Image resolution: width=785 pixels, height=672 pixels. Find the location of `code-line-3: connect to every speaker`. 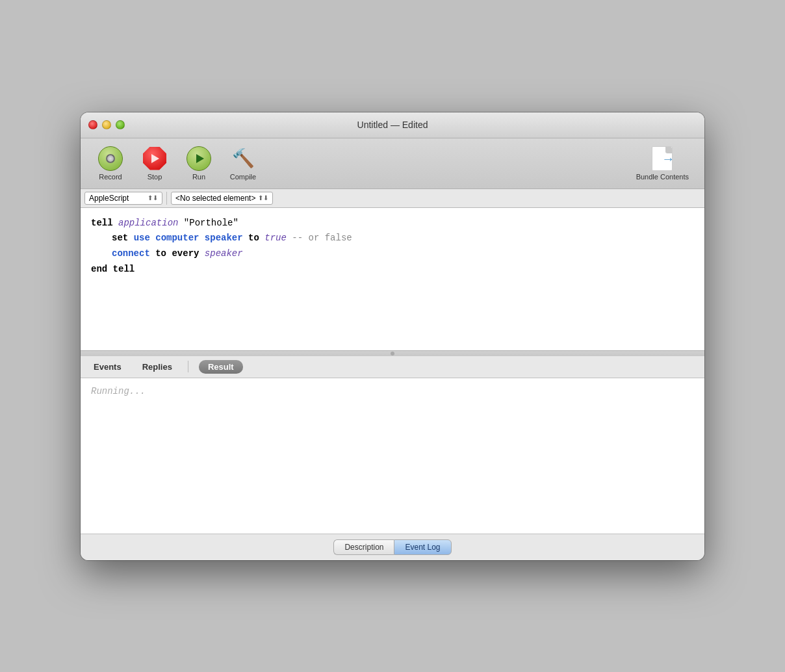

code-line-3: connect to every speaker is located at coordinates (392, 254).